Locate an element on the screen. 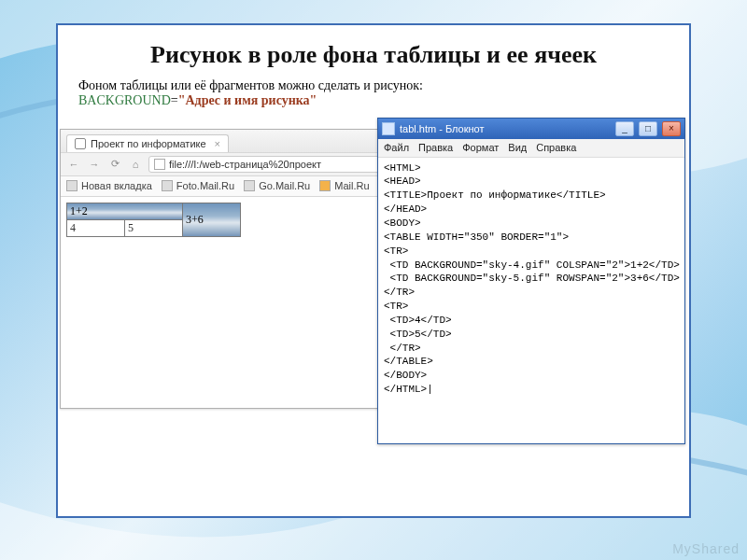 This screenshot has width=747, height=560. home-icon: ⌂ is located at coordinates (135, 164).